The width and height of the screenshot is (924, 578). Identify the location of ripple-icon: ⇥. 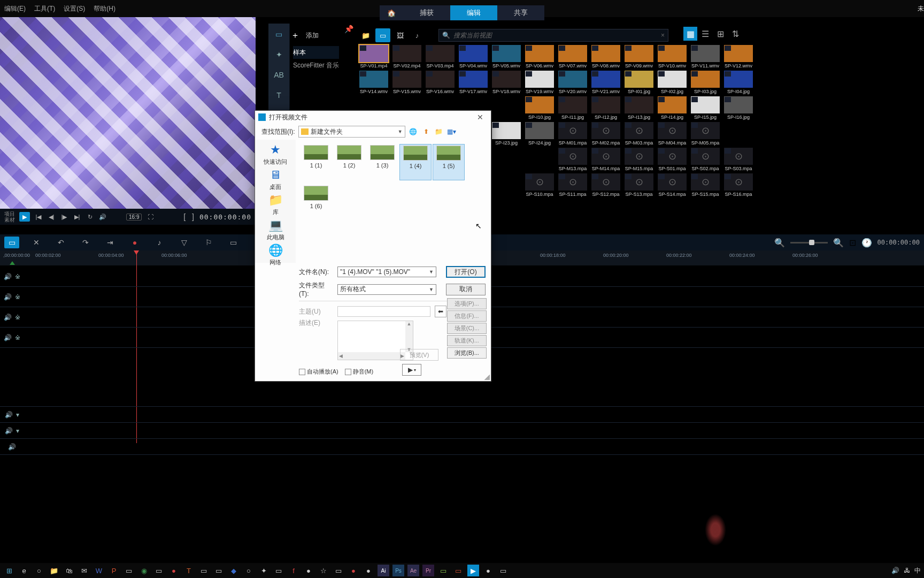
(110, 242).